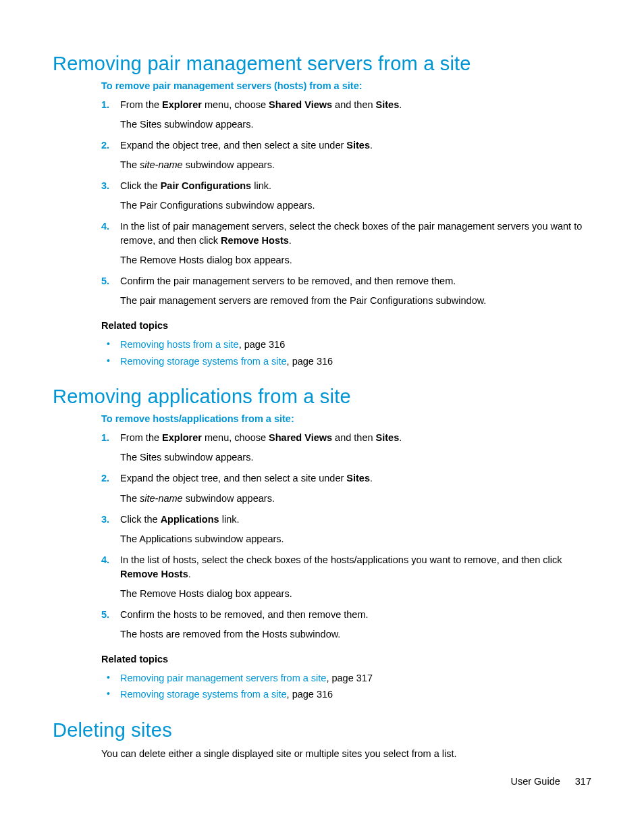 This screenshot has height=834, width=644. I want to click on related-topics-list: Removing pair management servers from a …, so click(346, 686).